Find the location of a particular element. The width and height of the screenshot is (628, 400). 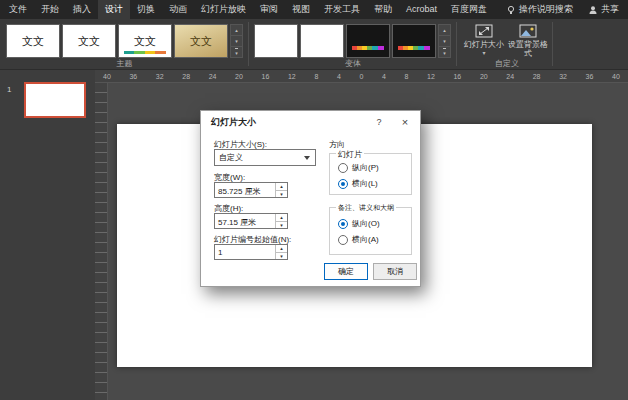

tab-home: 开始 is located at coordinates (50, 10).